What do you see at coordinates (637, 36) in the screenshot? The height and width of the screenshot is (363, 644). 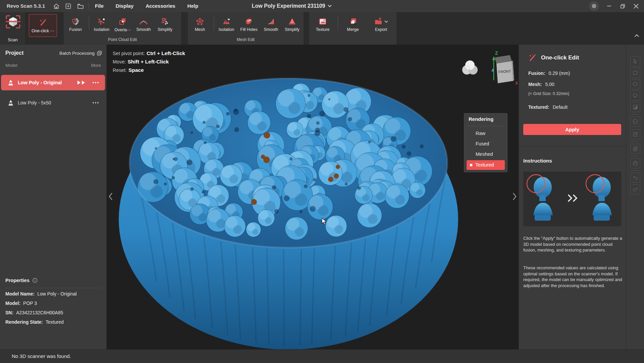 I see `ribbon-collapse-button` at bounding box center [637, 36].